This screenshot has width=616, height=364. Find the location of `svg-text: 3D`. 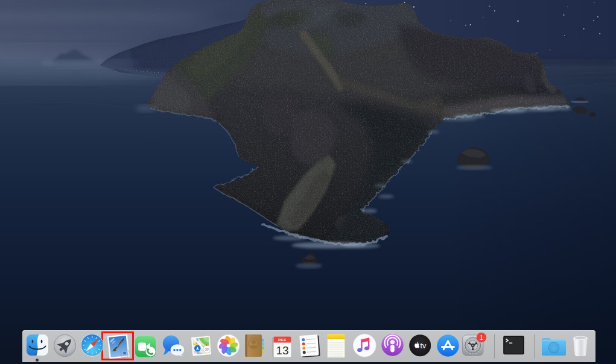

svg-text: 3D is located at coordinates (206, 350).